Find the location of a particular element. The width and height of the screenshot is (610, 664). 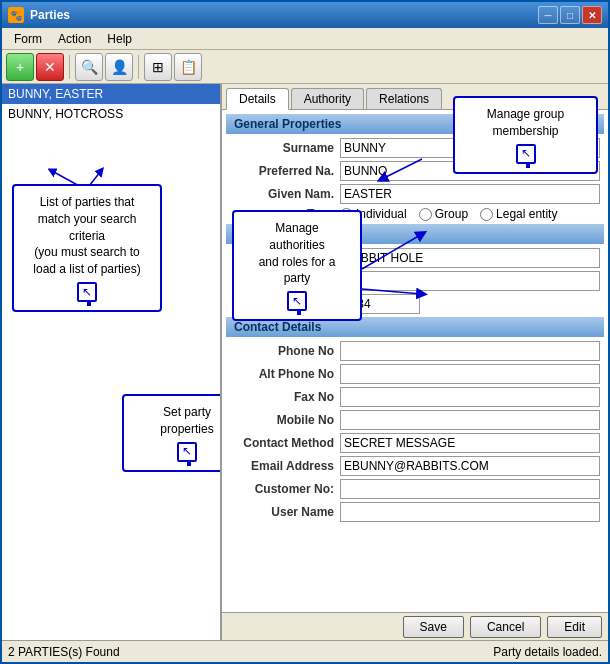

bottom-bar: Save Cancel Edit is located at coordinates (415, 626).